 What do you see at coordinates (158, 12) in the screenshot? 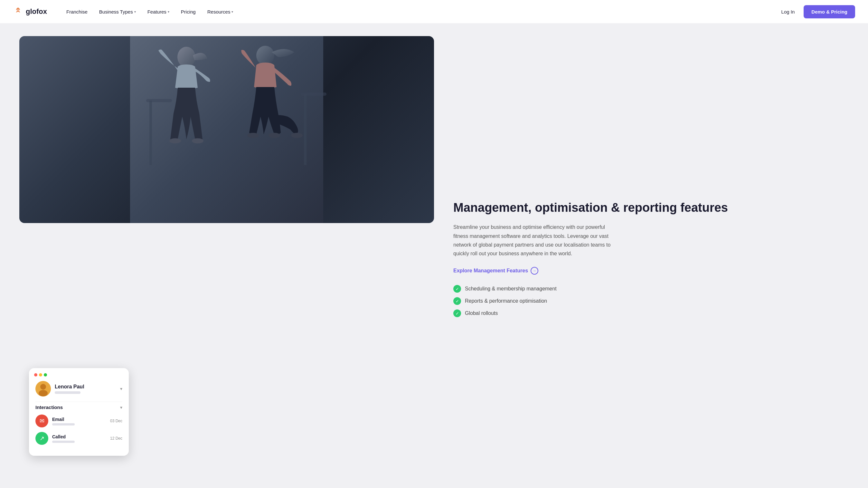
I see `nav-features: Features ▾` at bounding box center [158, 12].